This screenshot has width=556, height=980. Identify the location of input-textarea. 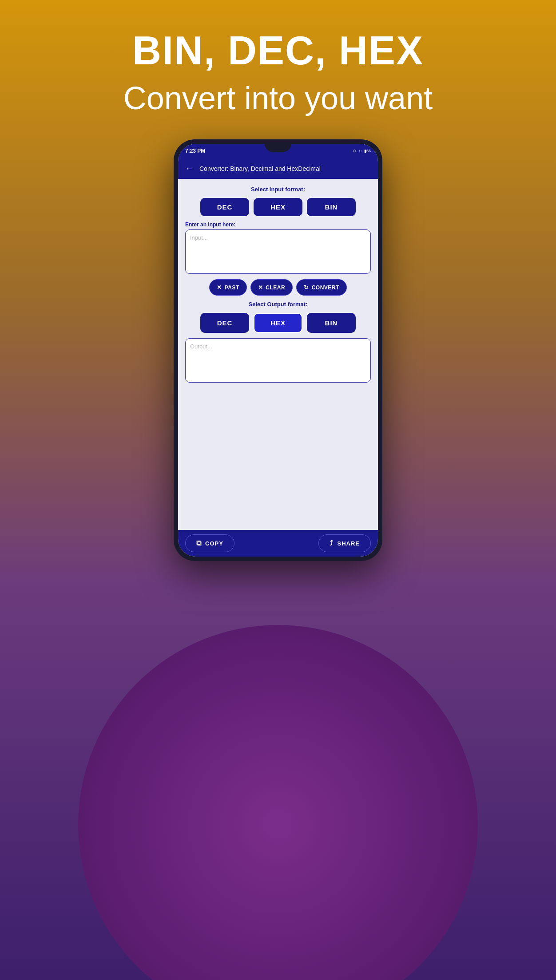
(278, 252).